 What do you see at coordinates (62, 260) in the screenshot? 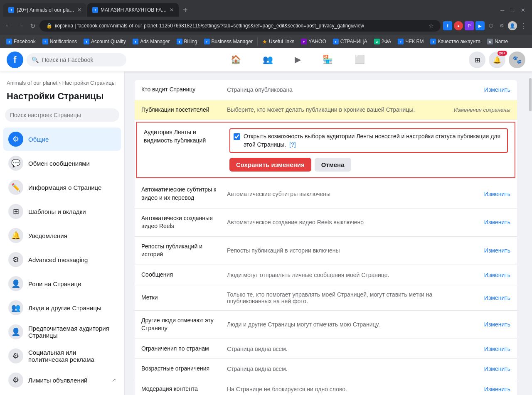
I see `sidebar-item-advanced-messaging: ⚙ Advanced messaging` at bounding box center [62, 260].